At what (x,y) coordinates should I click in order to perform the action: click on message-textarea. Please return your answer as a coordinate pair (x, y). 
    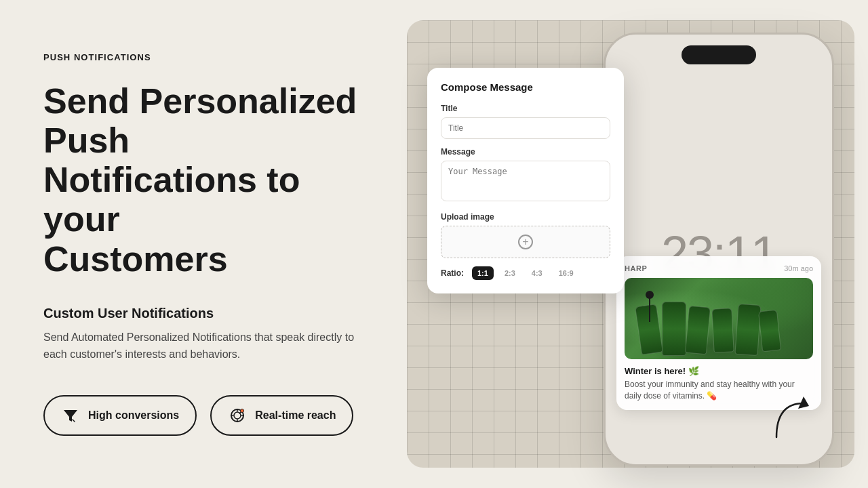
    Looking at the image, I should click on (526, 181).